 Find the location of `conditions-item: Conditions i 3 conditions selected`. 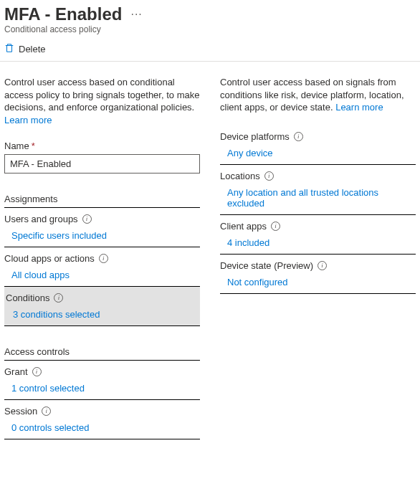

conditions-item: Conditions i 3 conditions selected is located at coordinates (102, 307).